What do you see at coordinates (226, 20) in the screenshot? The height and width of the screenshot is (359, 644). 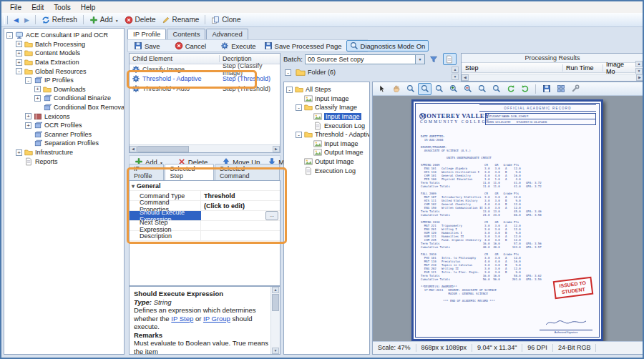 I see `clone-button: Clone` at bounding box center [226, 20].